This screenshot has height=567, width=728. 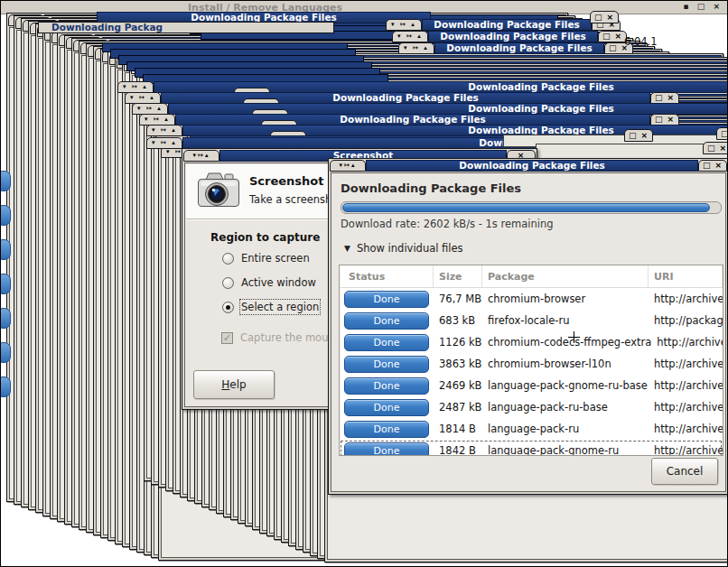 I want to click on table-row: Done1126 kBchromium-codecs-ffmpeg-extrah…, so click(x=531, y=342).